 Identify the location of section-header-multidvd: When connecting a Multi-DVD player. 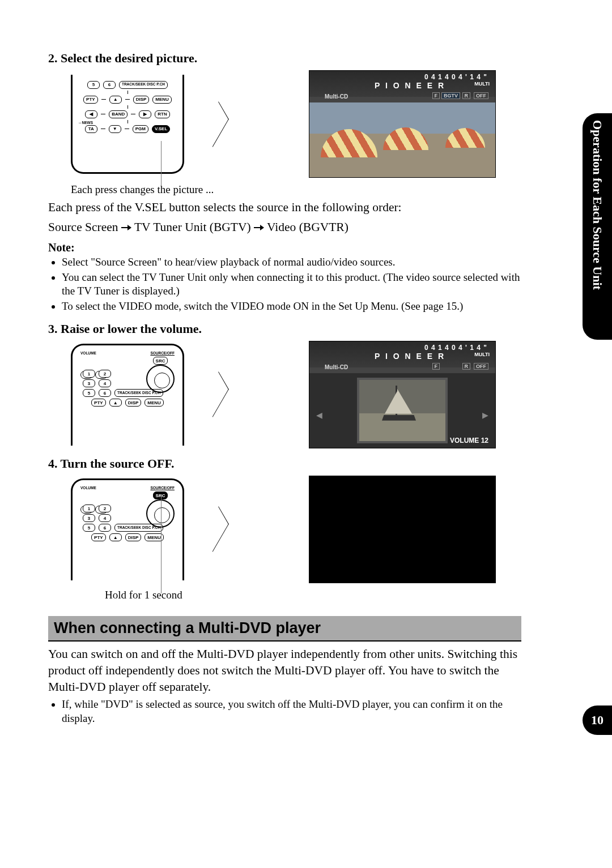
(284, 628).